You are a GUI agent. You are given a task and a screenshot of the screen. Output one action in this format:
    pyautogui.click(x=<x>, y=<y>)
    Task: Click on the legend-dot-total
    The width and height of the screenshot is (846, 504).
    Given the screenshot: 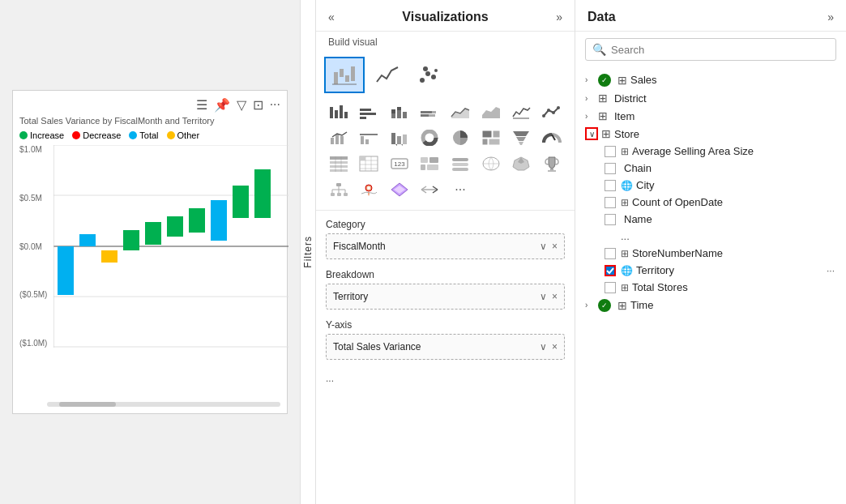 What is the action you would take?
    pyautogui.click(x=133, y=135)
    